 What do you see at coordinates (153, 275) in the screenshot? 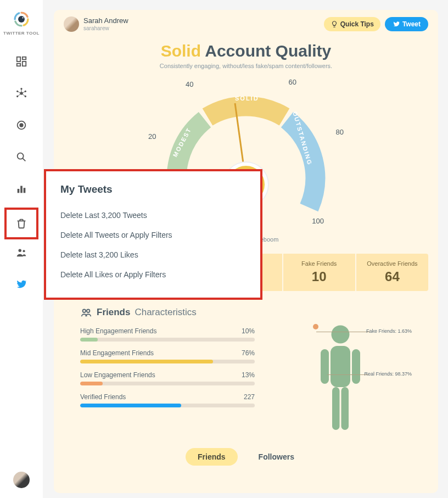
I see `popup-item: Delete All Likes or Apply Filters` at bounding box center [153, 275].